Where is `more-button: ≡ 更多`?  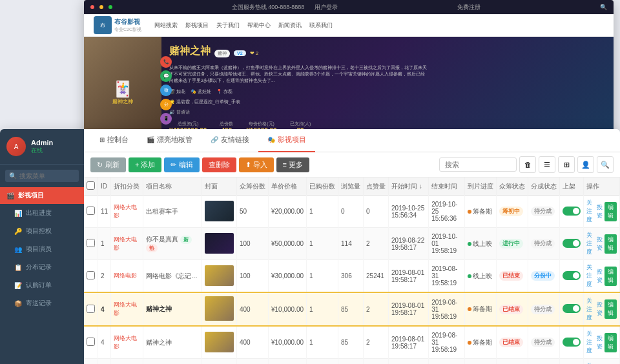 more-button: ≡ 更多 is located at coordinates (293, 165).